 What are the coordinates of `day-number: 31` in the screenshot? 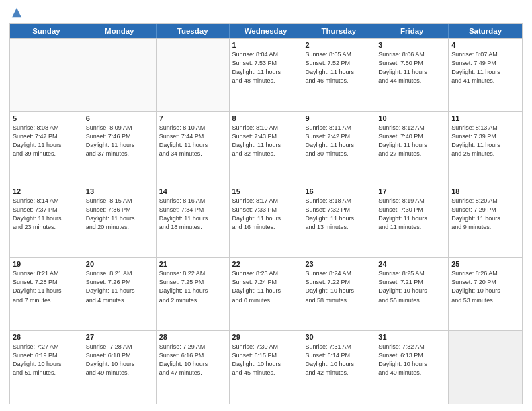 It's located at (412, 337).